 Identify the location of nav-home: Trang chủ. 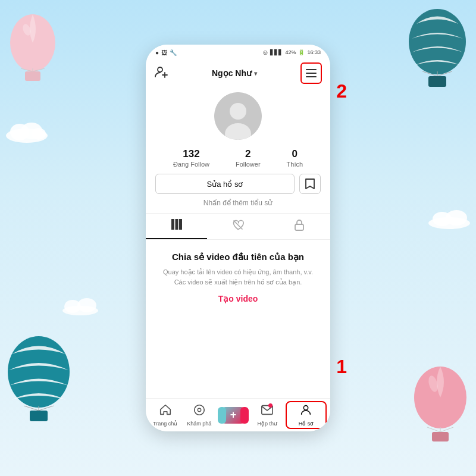
(165, 415).